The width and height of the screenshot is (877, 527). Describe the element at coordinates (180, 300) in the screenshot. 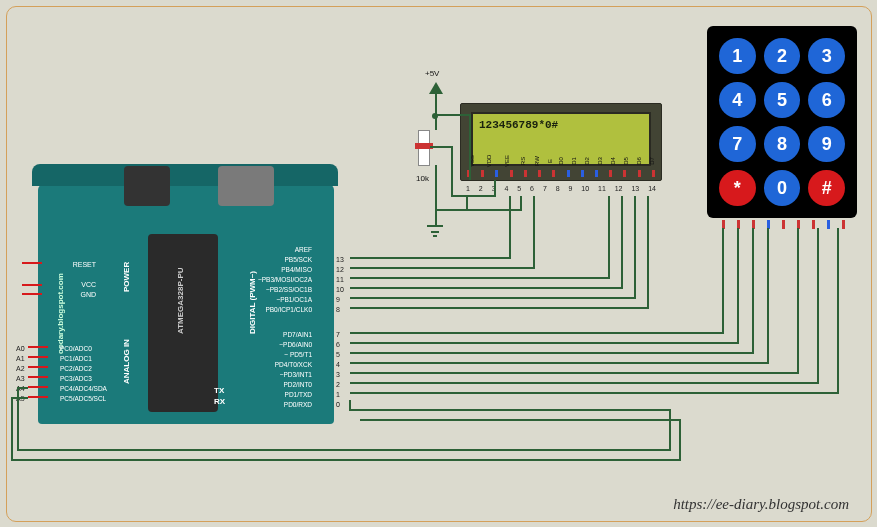

I see `mcu-label: ATMEGA328P-PU` at that location.